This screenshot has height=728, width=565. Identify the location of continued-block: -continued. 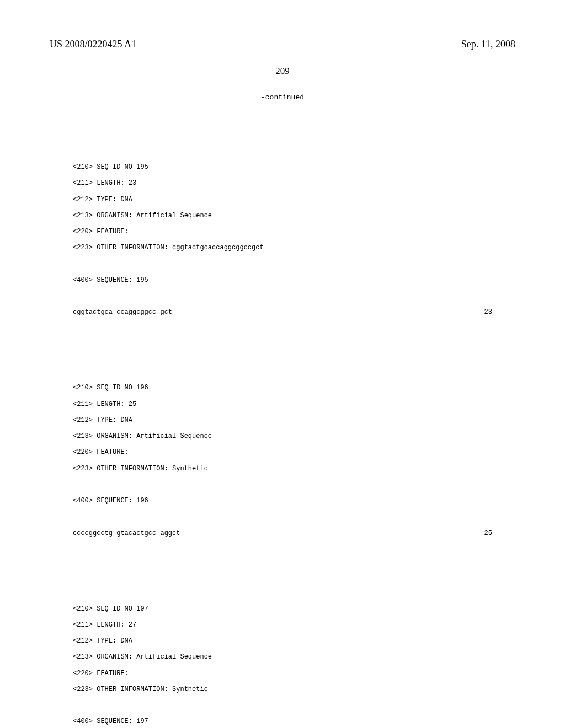
(282, 98).